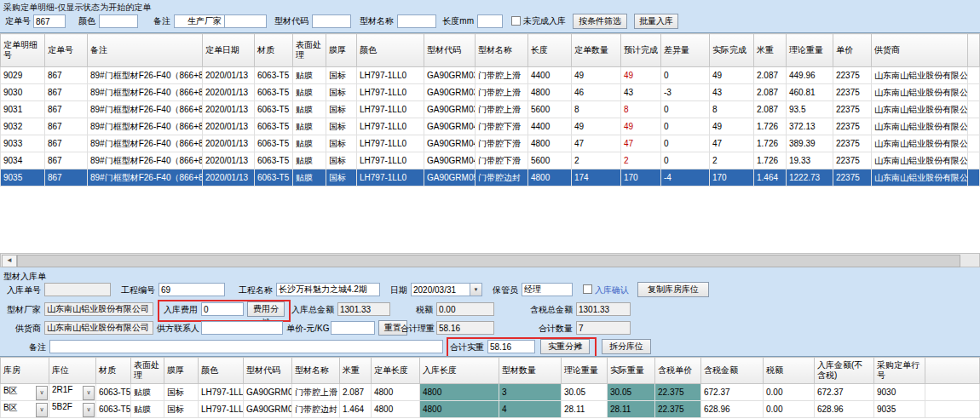  I want to click on column-header: 实际完成, so click(732, 51).